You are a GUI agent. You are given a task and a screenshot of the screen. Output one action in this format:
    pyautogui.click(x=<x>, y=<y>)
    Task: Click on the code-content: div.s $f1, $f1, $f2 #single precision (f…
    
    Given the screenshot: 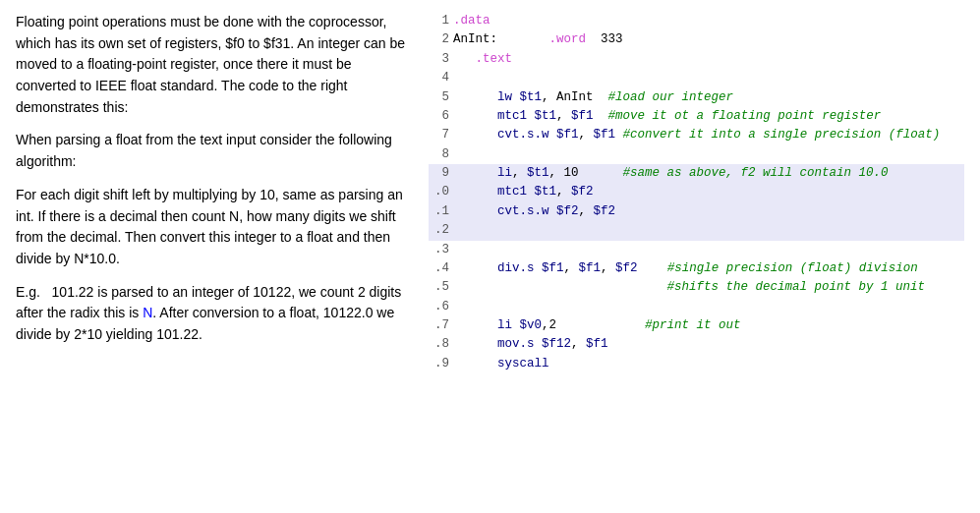 What is the action you would take?
    pyautogui.click(x=708, y=269)
    